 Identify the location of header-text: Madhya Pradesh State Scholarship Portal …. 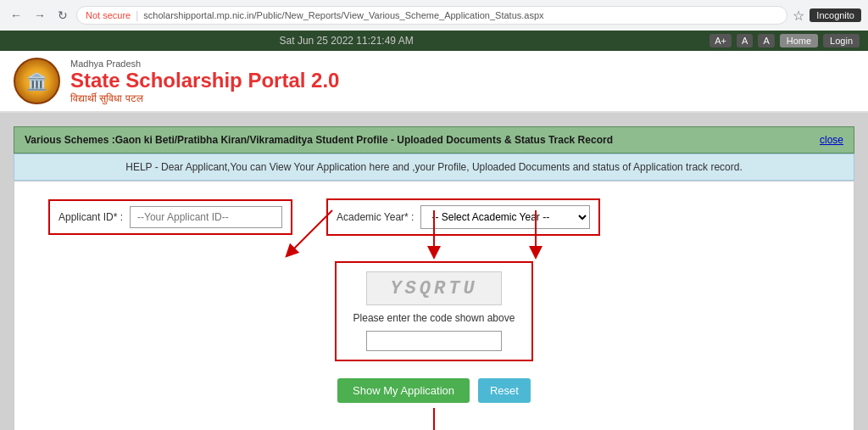
(205, 81).